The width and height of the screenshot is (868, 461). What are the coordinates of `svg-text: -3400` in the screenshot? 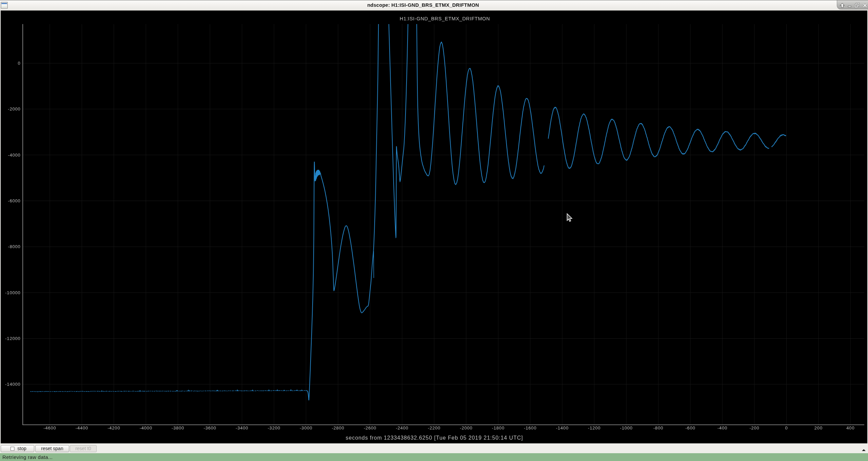 It's located at (242, 428).